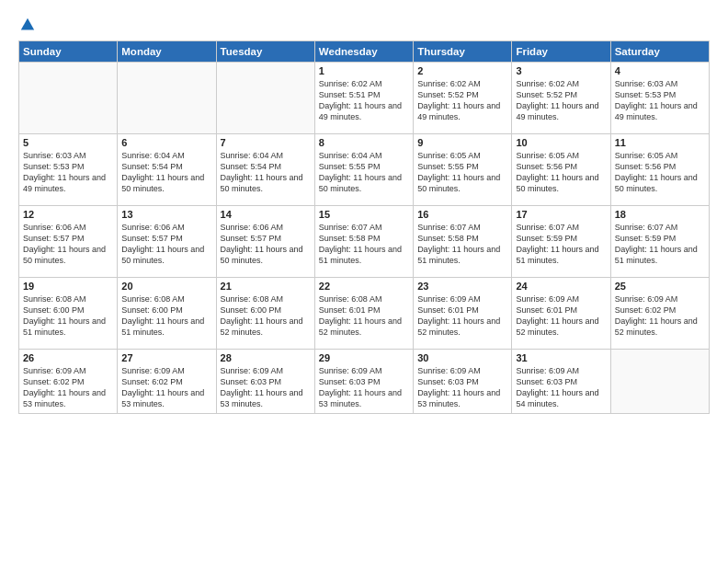  What do you see at coordinates (364, 52) in the screenshot?
I see `calendar-header-row: SundayMondayTuesdayWednesdayThursdayFrid…` at bounding box center [364, 52].